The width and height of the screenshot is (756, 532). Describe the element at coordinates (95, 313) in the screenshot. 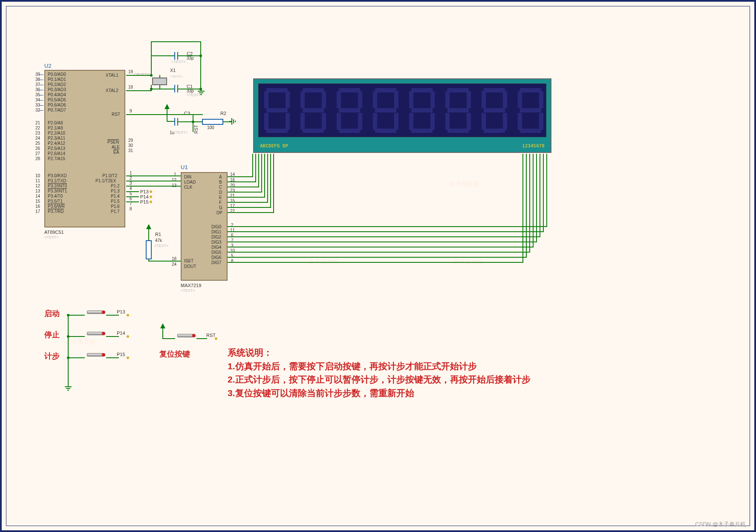

I see `button-start` at that location.